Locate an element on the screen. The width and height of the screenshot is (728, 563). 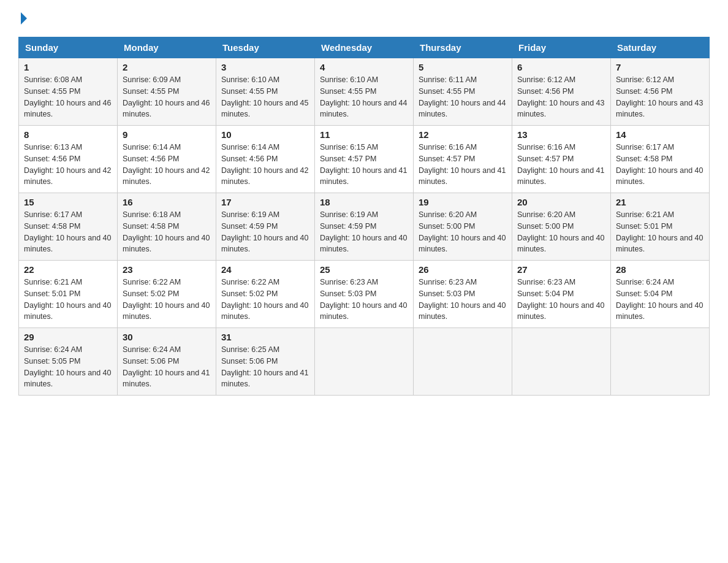
day-number: 30 is located at coordinates (167, 337).